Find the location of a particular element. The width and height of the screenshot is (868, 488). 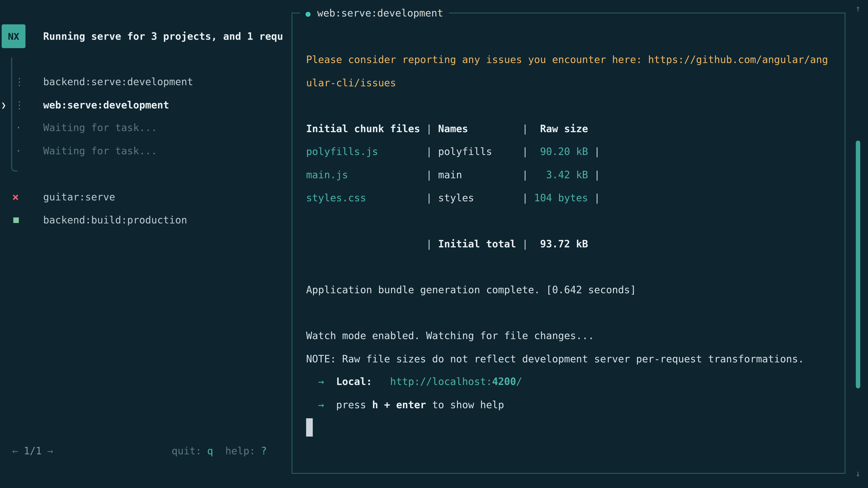

help-hint-key: ? is located at coordinates (264, 451).